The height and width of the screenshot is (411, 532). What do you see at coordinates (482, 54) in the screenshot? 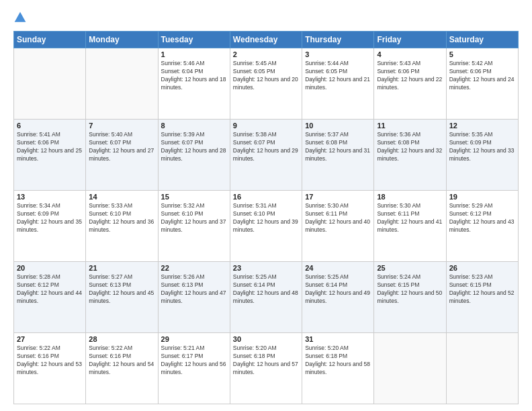
I see `cell-day-number: 5` at bounding box center [482, 54].